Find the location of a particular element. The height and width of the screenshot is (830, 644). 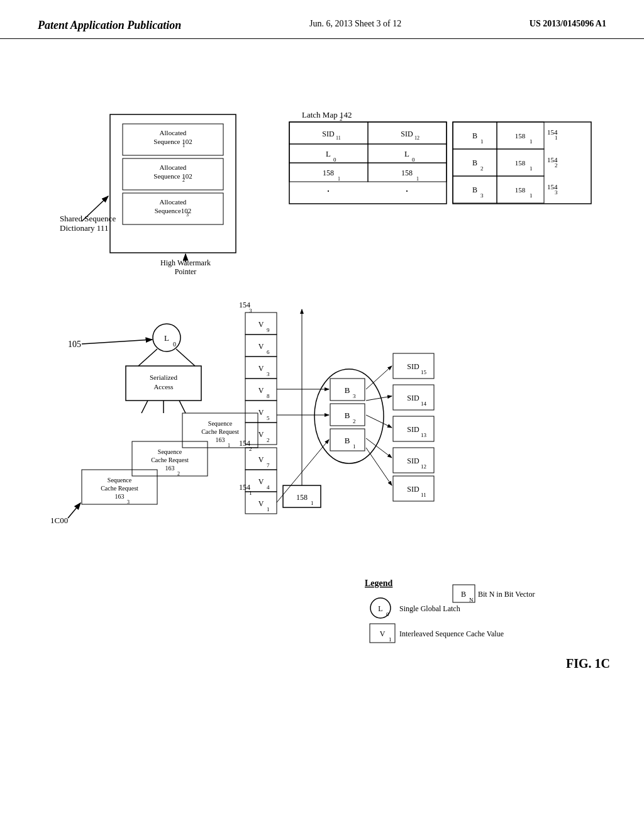

svg-text: Latch Map 142 is located at coordinates (327, 114).